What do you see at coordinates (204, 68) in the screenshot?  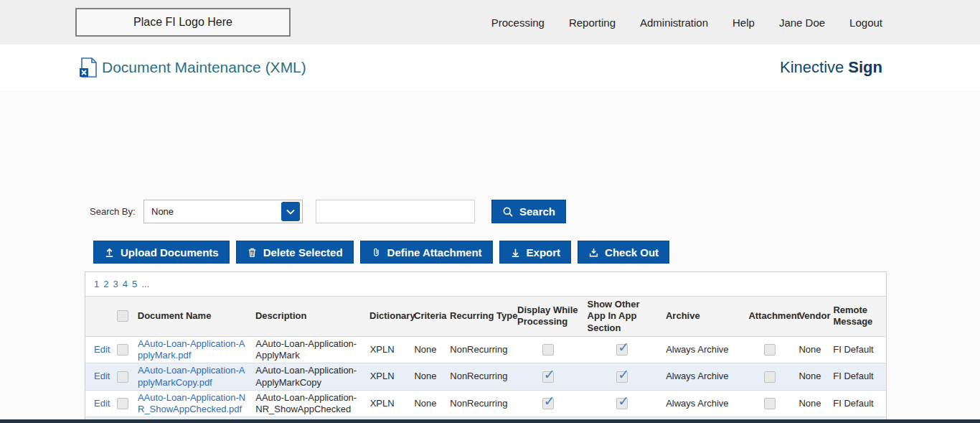 I see `page-title: Document Maintenance (XML)` at bounding box center [204, 68].